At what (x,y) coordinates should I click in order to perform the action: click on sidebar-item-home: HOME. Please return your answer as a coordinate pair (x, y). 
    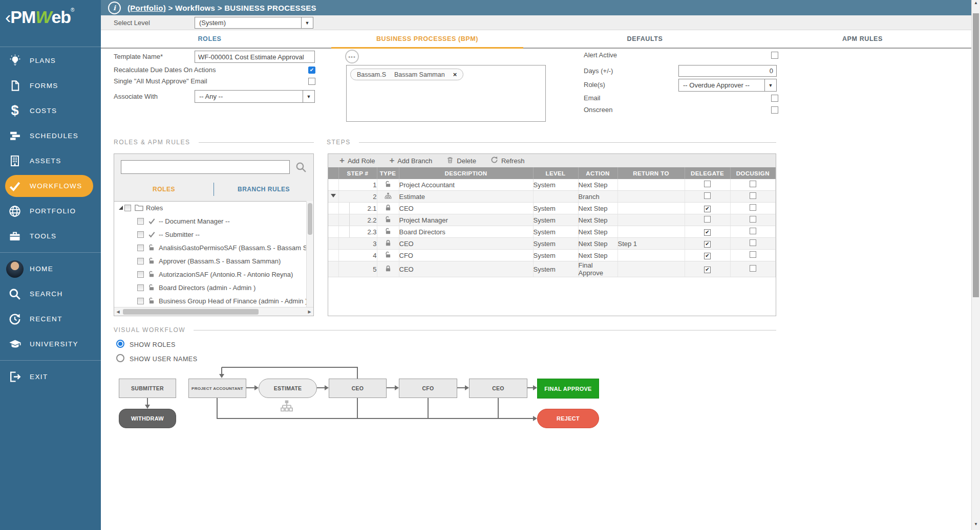
    Looking at the image, I should click on (50, 269).